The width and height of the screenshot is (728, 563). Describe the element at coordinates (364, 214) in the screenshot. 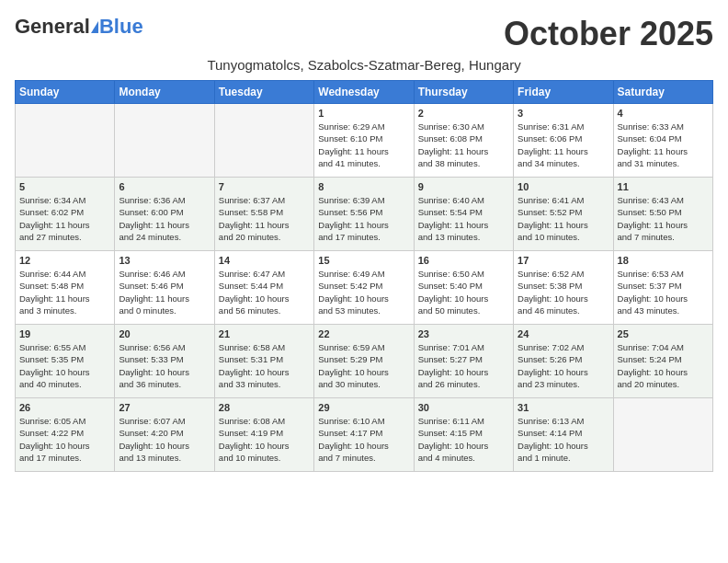

I see `calendar-cell: 8Sunrise: 6:39 AMSunset: 5:56 PMDaylight…` at that location.